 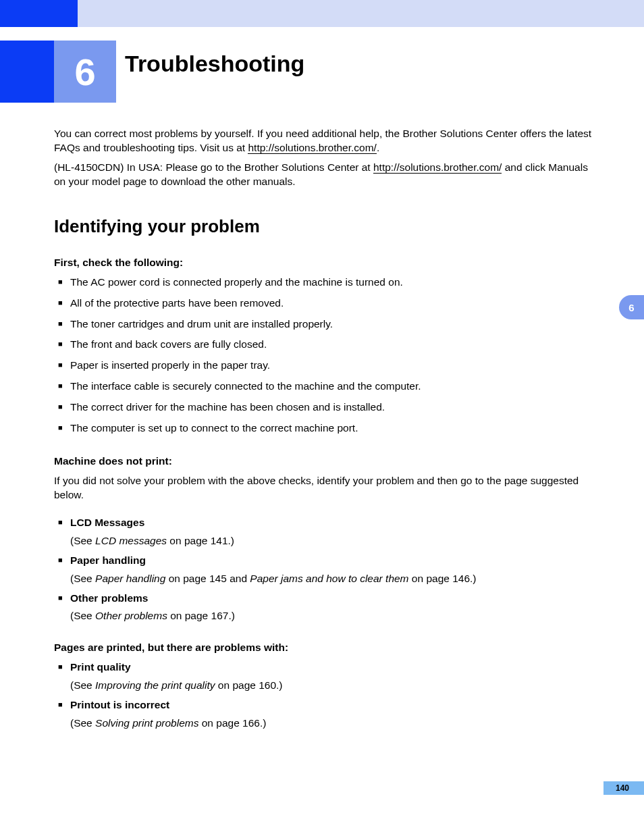 I want to click on list-item: All of the protective parts have been re…, so click(x=326, y=304).